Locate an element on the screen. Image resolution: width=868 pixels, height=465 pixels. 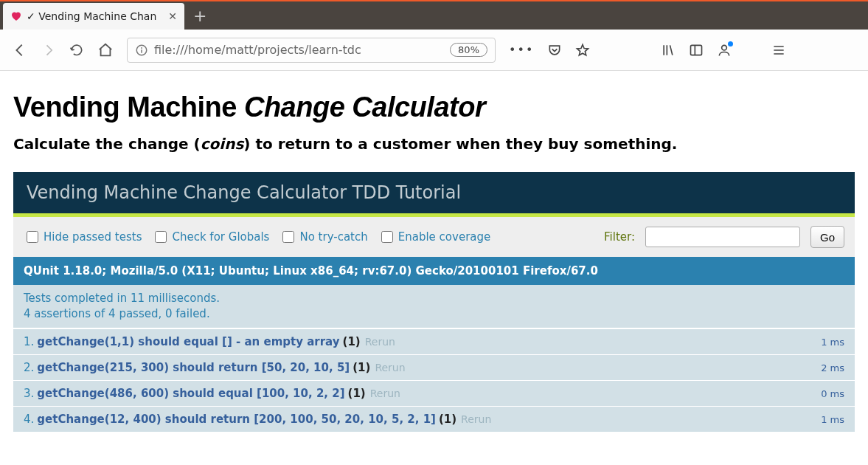
page-title-prefix: Vending Machine is located at coordinates (128, 107).